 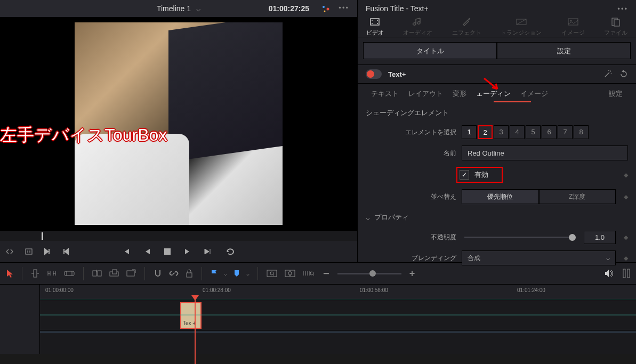 What do you see at coordinates (578, 197) in the screenshot?
I see `sort-zdepth-button: Z深度` at bounding box center [578, 197].